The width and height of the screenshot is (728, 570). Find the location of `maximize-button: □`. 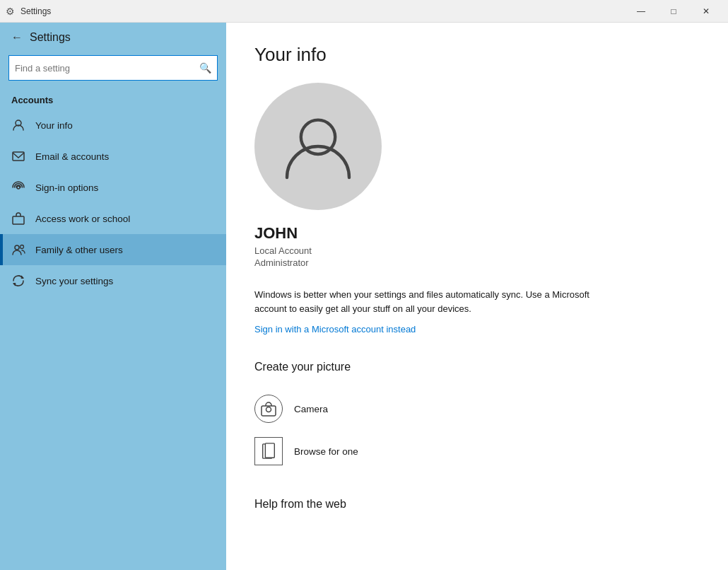

maximize-button: □ is located at coordinates (674, 11).